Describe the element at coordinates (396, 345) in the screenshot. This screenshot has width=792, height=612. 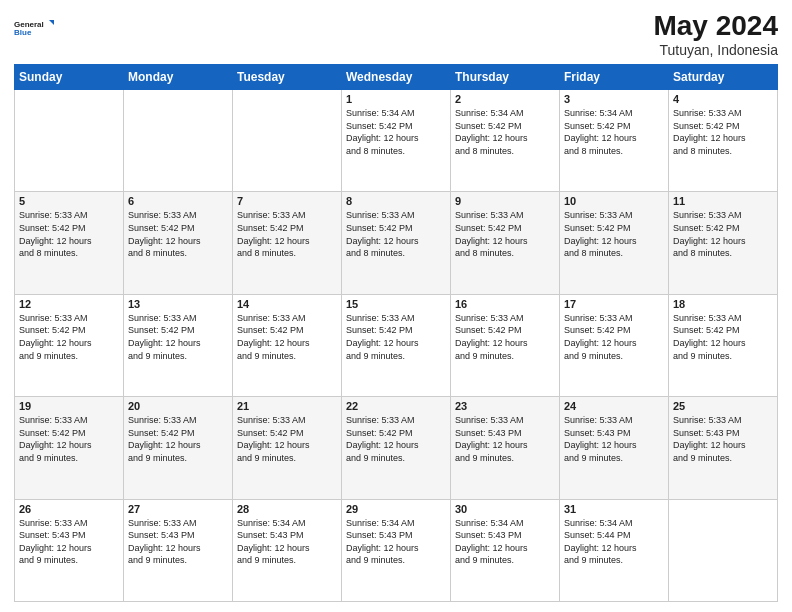
I see `calendar-cell: 15Sunrise: 5:33 AMSunset: 5:42 PMDayligh…` at that location.